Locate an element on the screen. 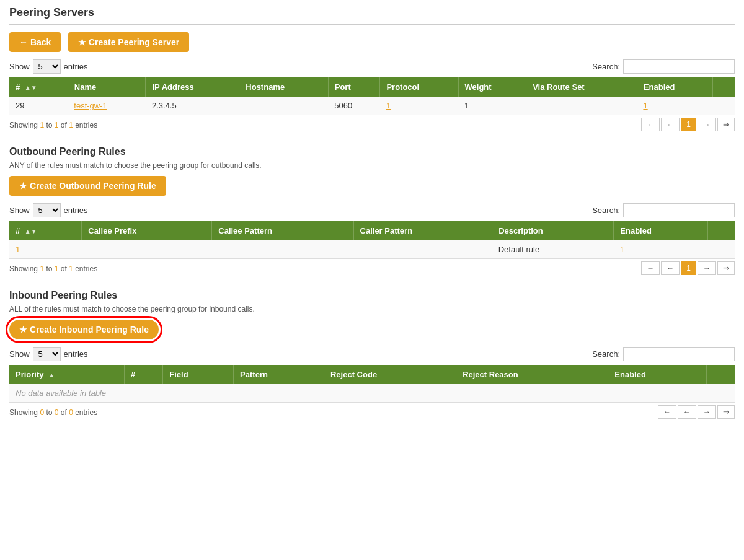 This screenshot has height=560, width=744. inbound-show-entries: Show 5102550 entries is located at coordinates (48, 354).